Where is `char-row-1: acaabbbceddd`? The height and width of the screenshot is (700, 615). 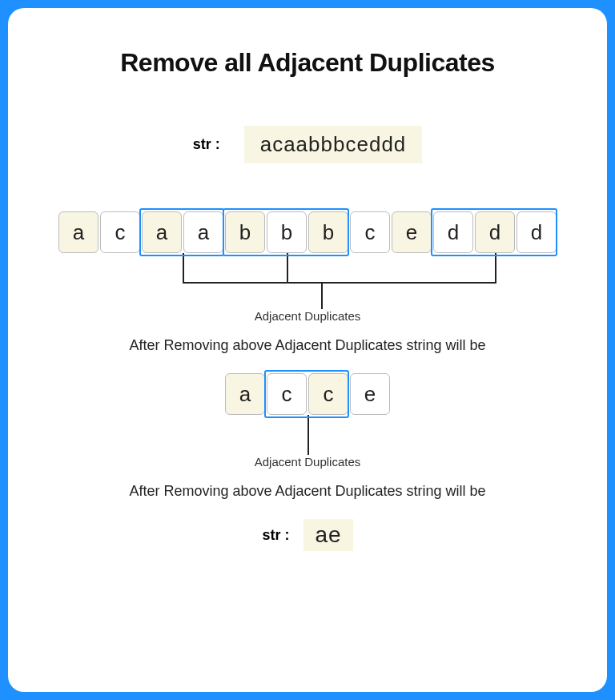
char-row-1: acaabbbceddd is located at coordinates (308, 232).